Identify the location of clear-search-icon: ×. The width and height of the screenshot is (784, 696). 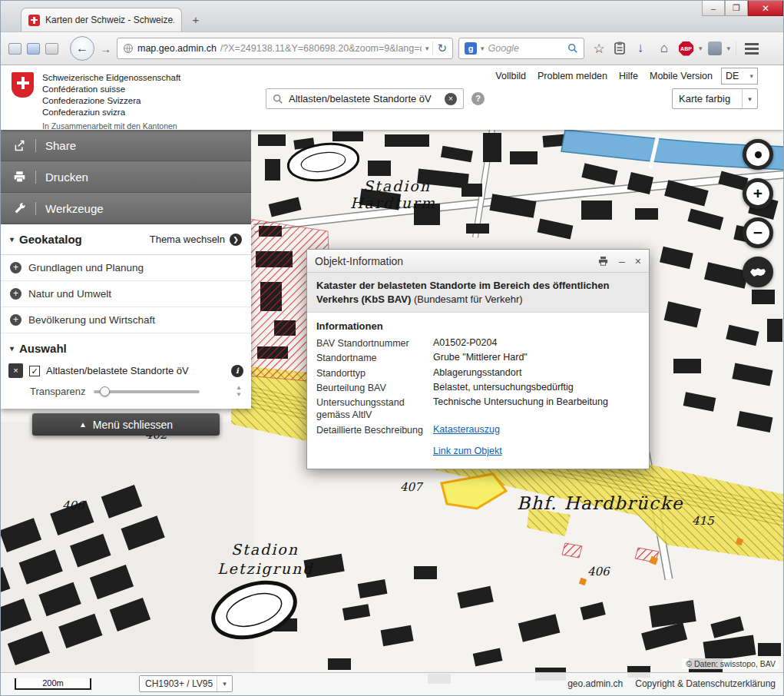
(451, 99).